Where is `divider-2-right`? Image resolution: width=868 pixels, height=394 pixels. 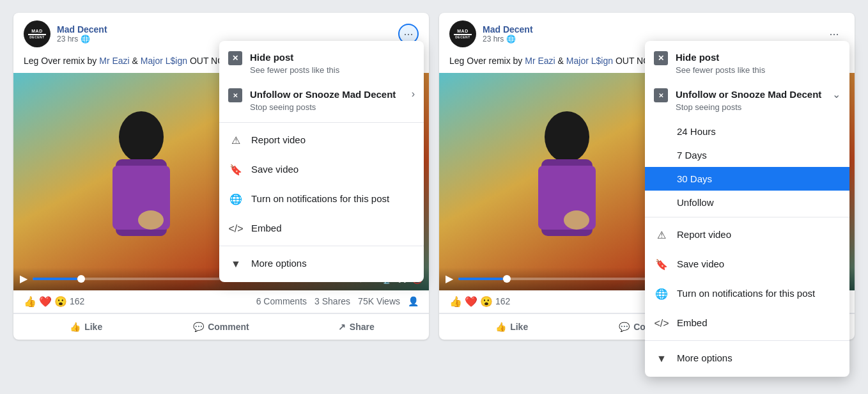
divider-2-right is located at coordinates (747, 340).